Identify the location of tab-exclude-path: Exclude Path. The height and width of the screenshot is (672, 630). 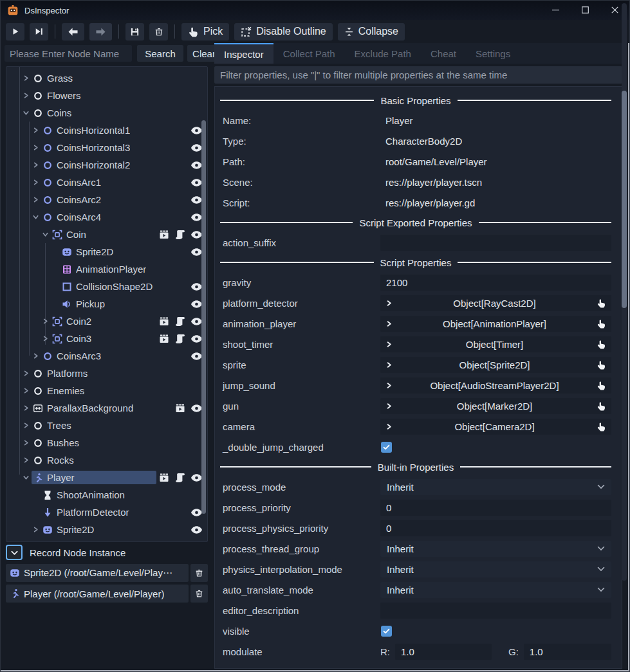
(383, 53).